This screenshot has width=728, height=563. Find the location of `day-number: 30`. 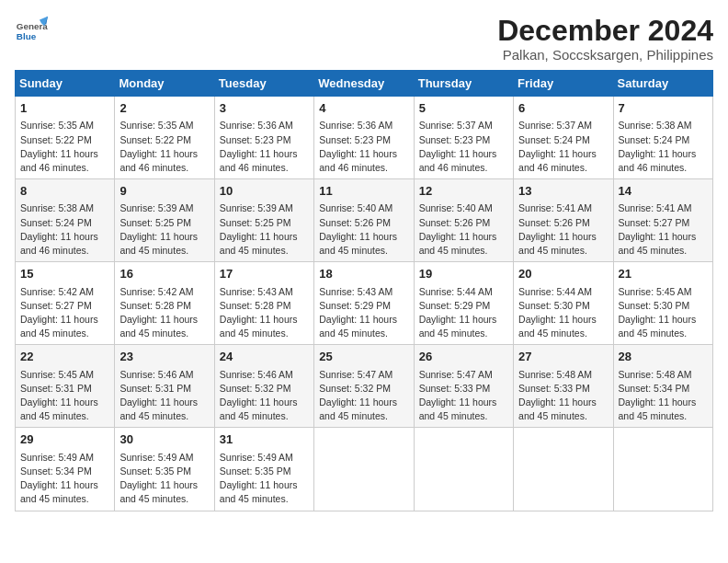

day-number: 30 is located at coordinates (164, 440).